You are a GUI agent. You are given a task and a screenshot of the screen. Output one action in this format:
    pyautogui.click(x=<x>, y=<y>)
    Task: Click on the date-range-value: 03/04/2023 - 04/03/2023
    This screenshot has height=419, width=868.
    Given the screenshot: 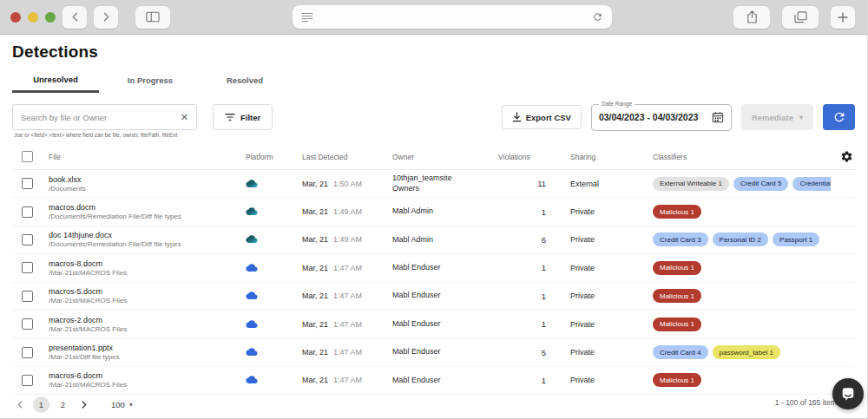 What is the action you would take?
    pyautogui.click(x=655, y=117)
    